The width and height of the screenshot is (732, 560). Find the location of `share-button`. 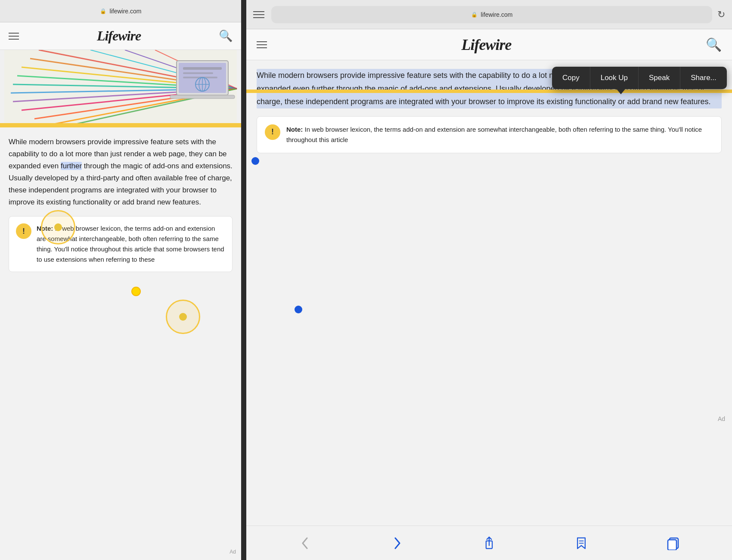

share-button is located at coordinates (489, 543).